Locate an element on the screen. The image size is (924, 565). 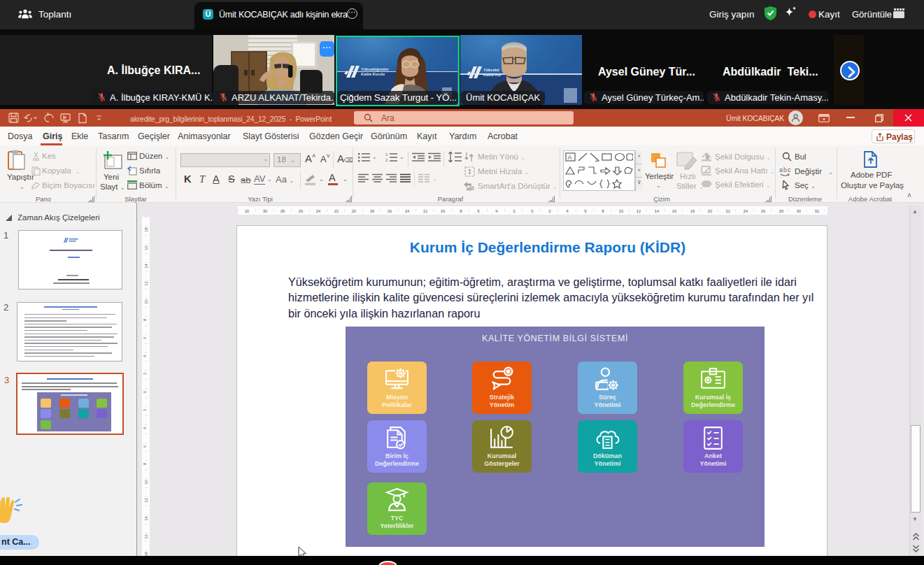
svg-text: Kalite Kurulu is located at coordinates (374, 74).